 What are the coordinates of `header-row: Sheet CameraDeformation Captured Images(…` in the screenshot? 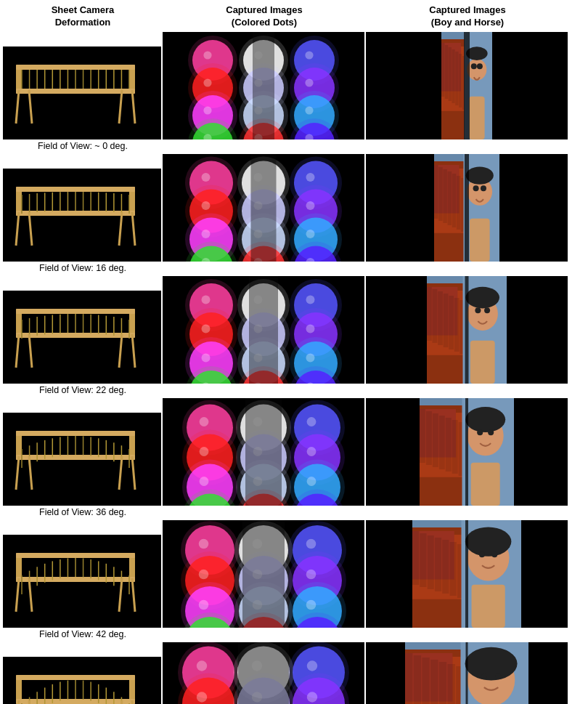 It's located at (294, 17).